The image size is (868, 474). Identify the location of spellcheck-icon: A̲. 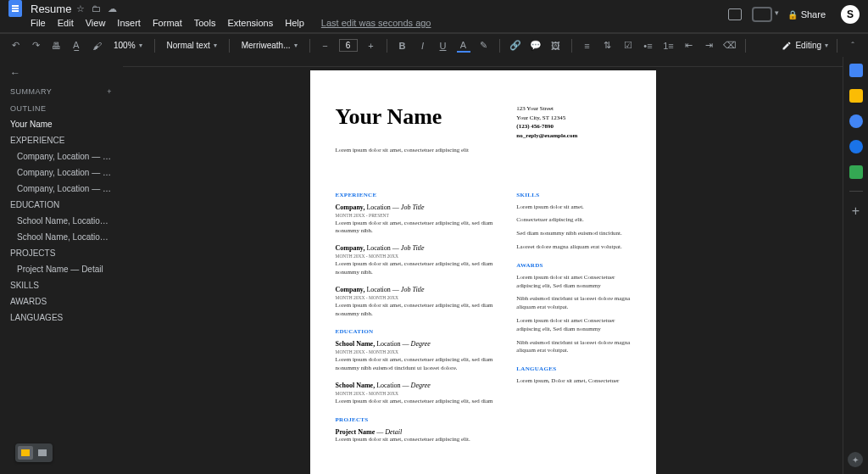
(76, 46).